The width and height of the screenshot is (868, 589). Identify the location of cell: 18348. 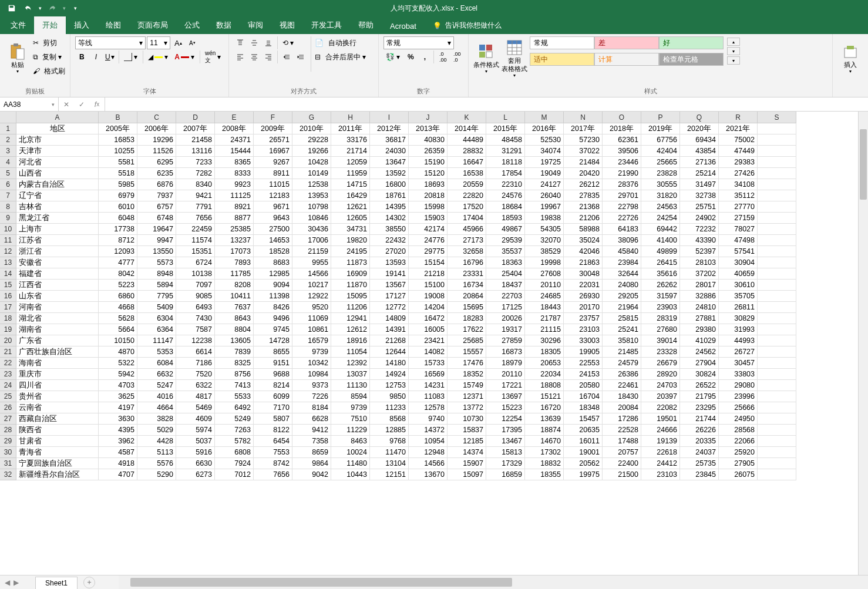
(583, 408).